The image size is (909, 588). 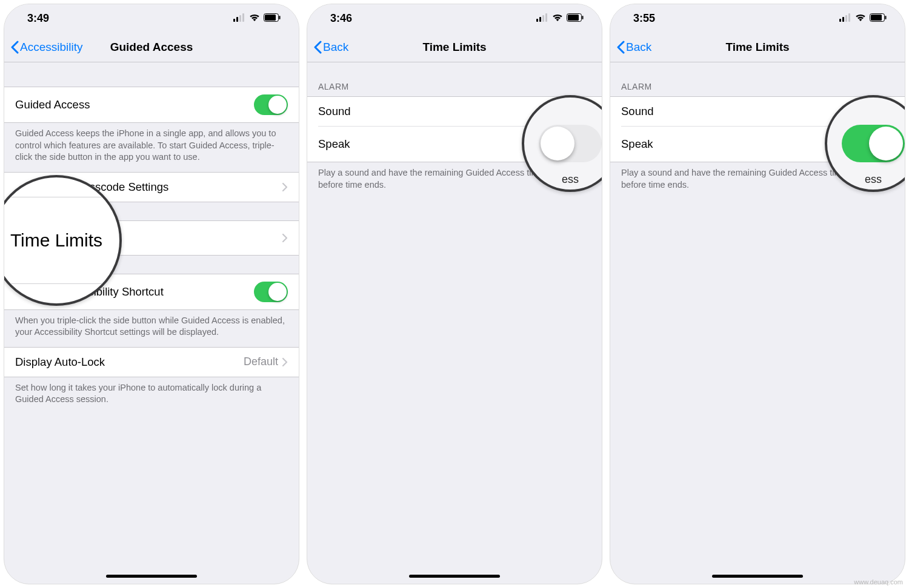 I want to click on shortcut-footer: When you triple-click the side button wh…, so click(x=152, y=328).